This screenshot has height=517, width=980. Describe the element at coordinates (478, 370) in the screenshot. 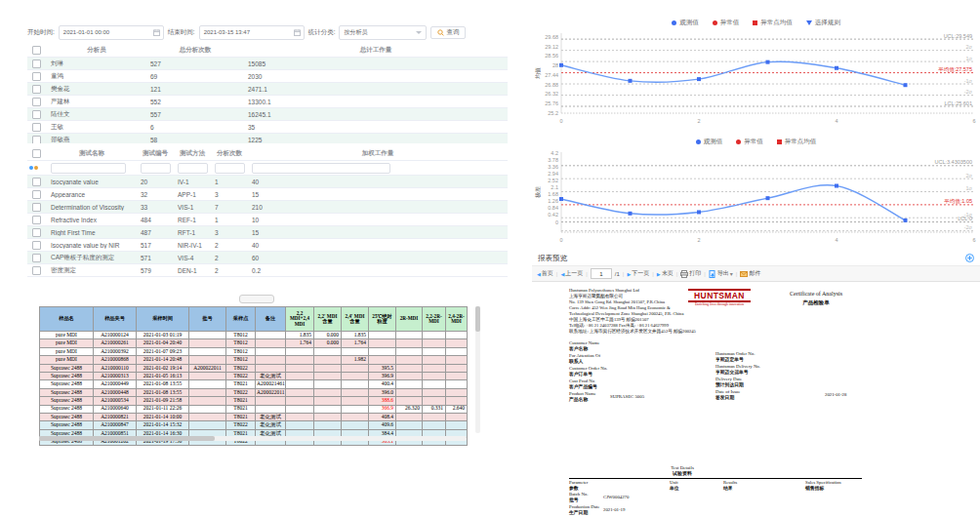

I see `vertical-scrollbar` at that location.